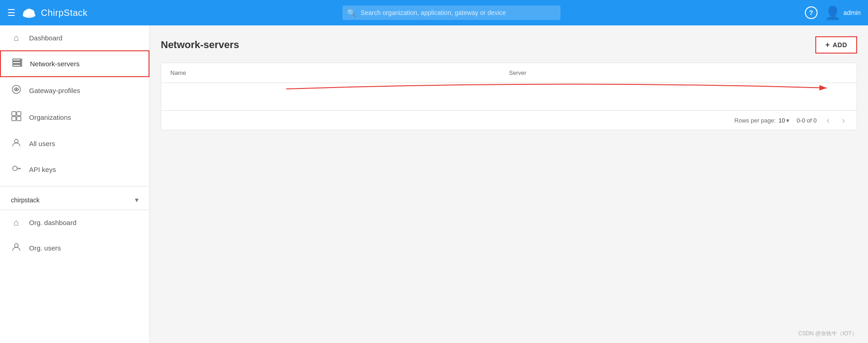 The width and height of the screenshot is (868, 343). Describe the element at coordinates (74, 64) in the screenshot. I see `sidebar-item-network-servers: Network-servers` at that location.